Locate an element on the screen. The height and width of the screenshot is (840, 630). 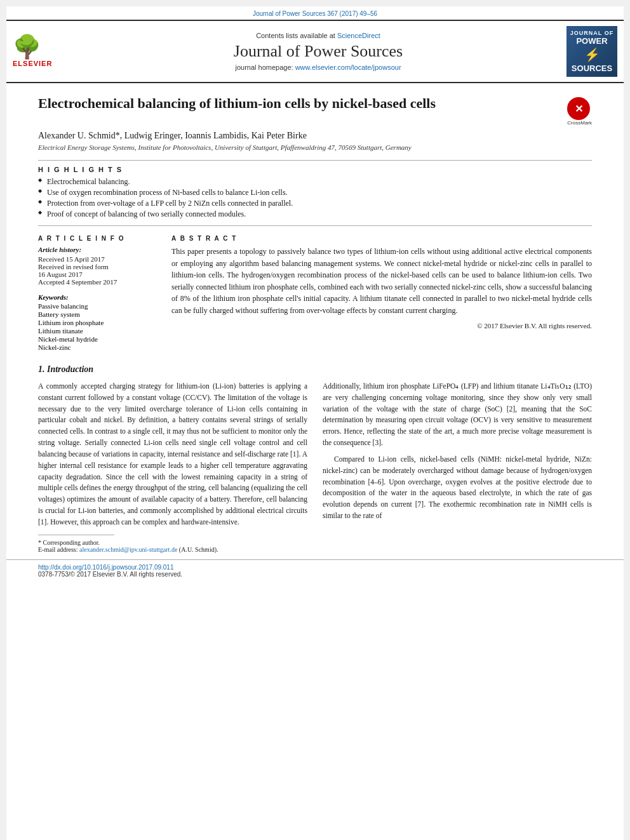
journal-header-middle: Contents lists available at ScienceDirec… is located at coordinates (318, 51).